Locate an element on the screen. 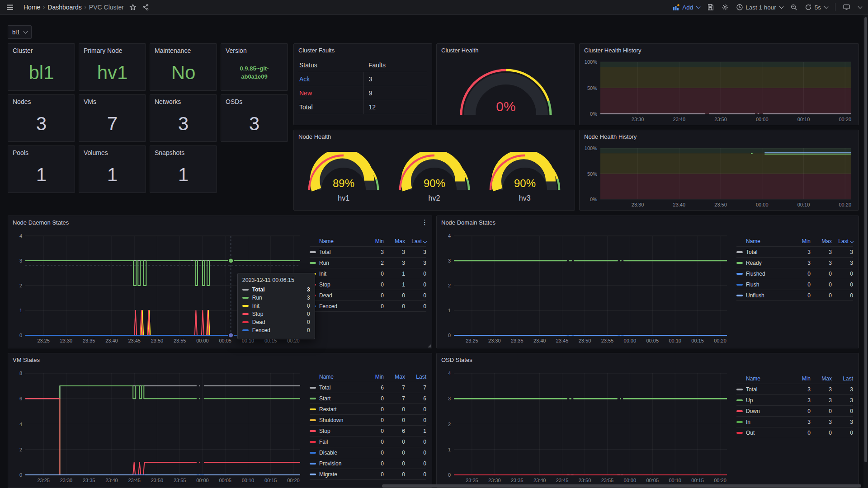 This screenshot has width=868, height=488. panel-title: VM States is located at coordinates (26, 360).